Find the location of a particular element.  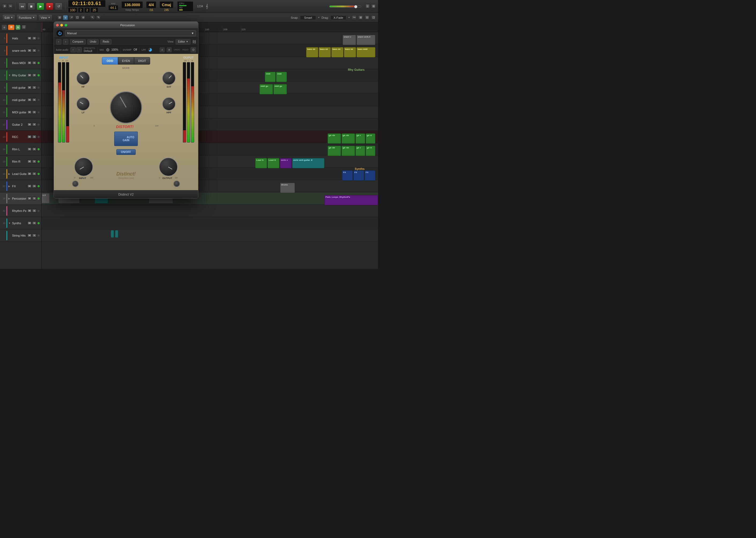

lf-knob is located at coordinates (83, 104).